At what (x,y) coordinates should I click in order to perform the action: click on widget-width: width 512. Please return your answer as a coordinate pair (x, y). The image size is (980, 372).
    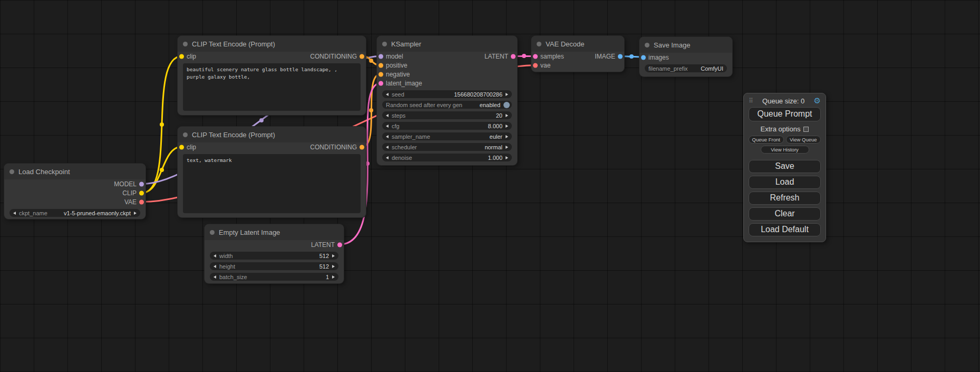
    Looking at the image, I should click on (274, 255).